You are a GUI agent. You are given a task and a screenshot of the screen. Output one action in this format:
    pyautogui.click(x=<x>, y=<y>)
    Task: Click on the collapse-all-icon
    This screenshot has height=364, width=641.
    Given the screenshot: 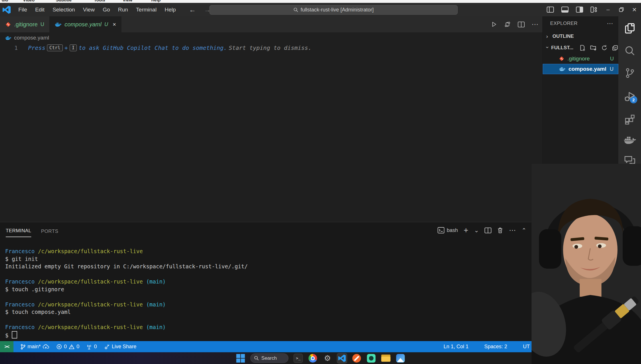 What is the action you would take?
    pyautogui.click(x=615, y=48)
    